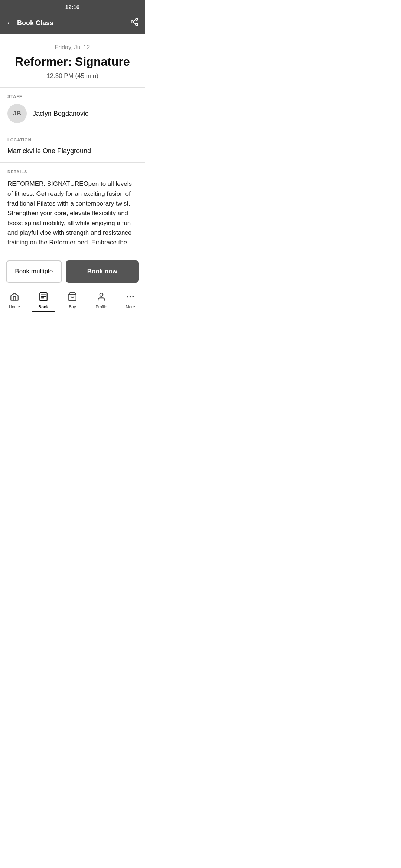  Describe the element at coordinates (72, 47) in the screenshot. I see `class-date: Friday, Jul 12` at that location.